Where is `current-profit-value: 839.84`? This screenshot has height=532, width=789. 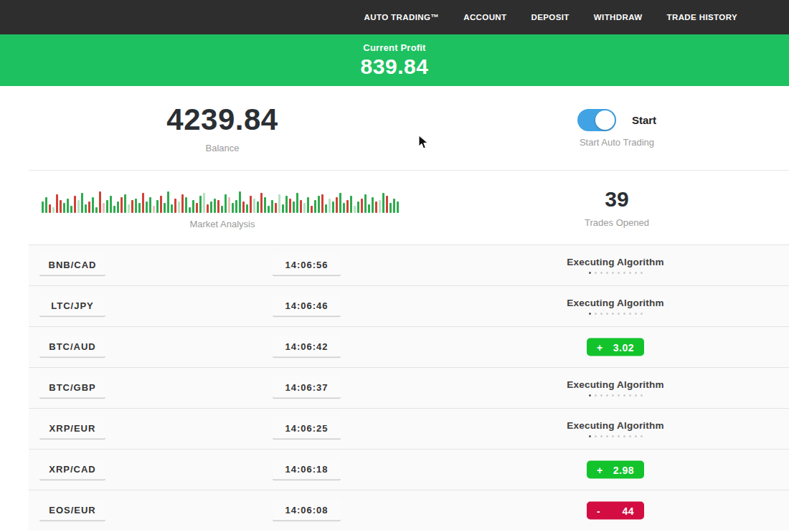 current-profit-value: 839.84 is located at coordinates (394, 67).